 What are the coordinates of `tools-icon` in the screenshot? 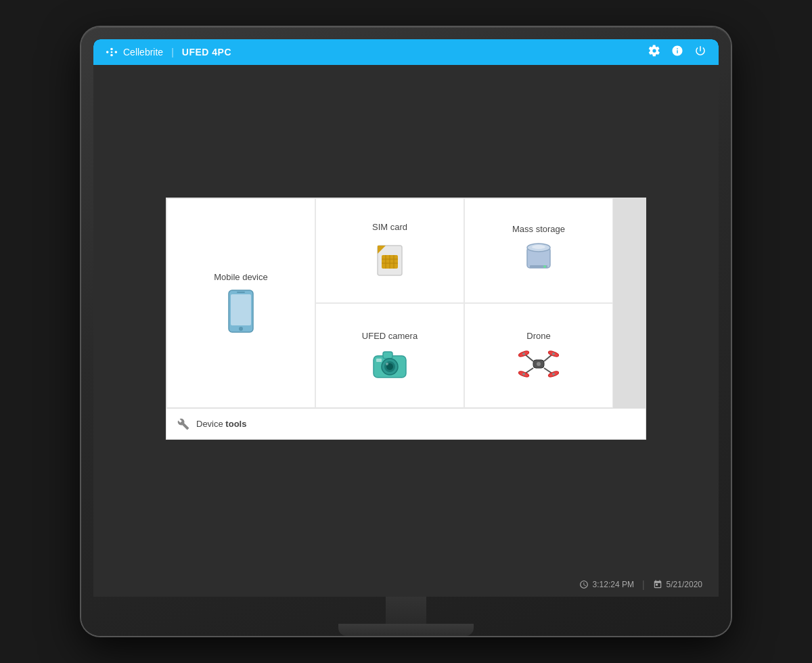 It's located at (183, 424).